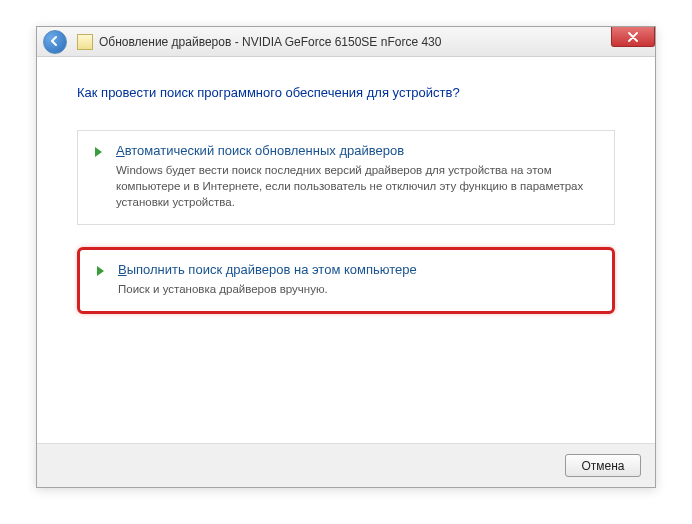  I want to click on option-manual-title: Выполнить поиск драйверов на этом компью…, so click(358, 270).